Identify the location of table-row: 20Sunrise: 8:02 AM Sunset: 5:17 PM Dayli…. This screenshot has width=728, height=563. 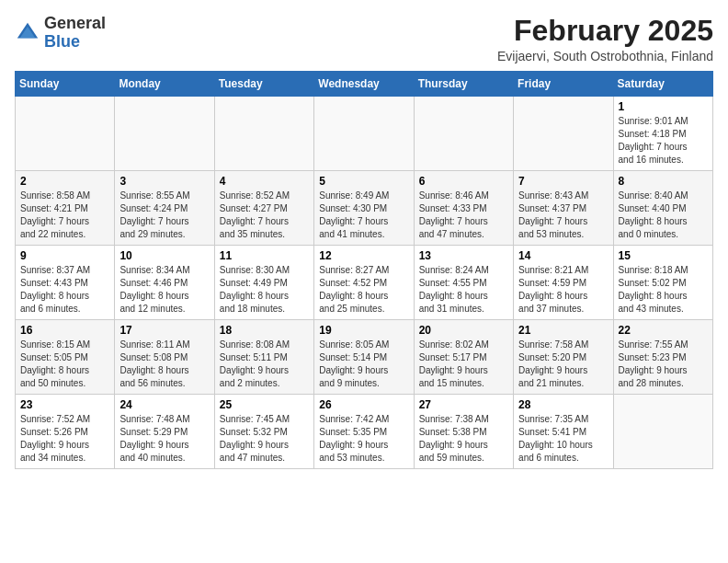
(463, 357).